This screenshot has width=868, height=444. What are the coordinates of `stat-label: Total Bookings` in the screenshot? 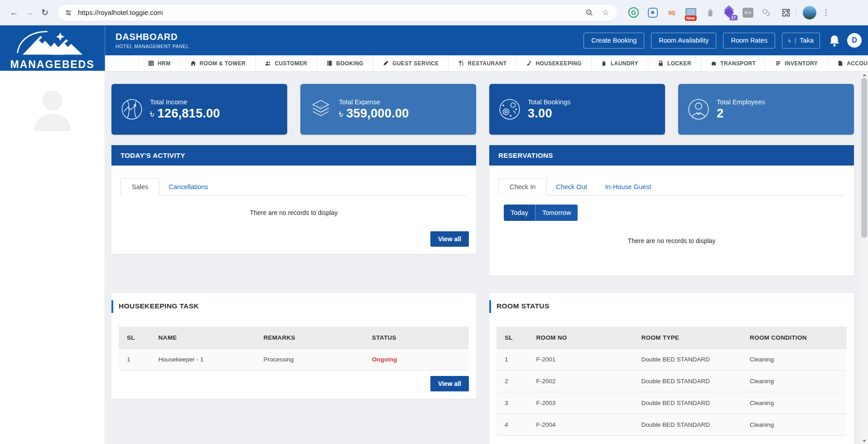 It's located at (549, 102).